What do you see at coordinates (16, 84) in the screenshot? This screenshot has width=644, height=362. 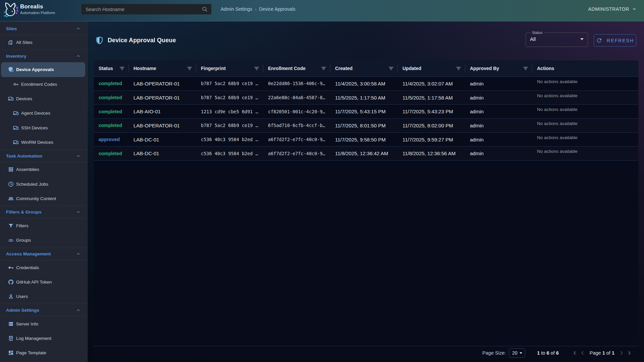 I see `key-icon` at bounding box center [16, 84].